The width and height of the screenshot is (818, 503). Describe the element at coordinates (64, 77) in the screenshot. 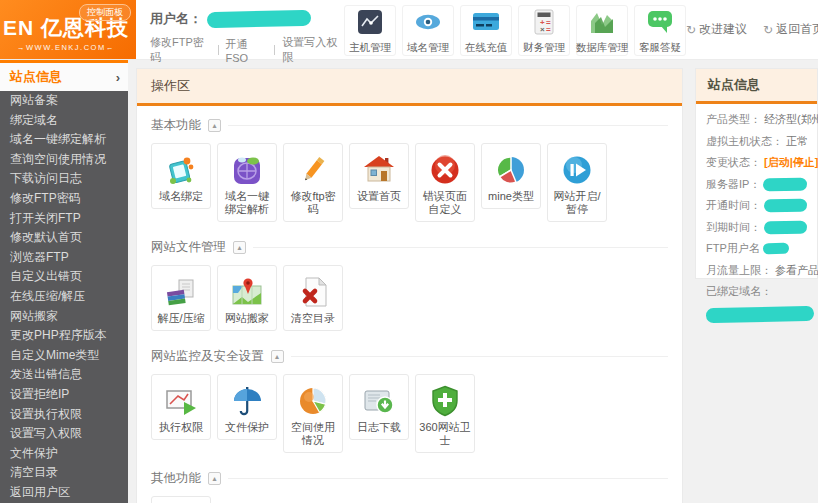

I see `sidebar-item-site-info: 站点信息 ›` at that location.